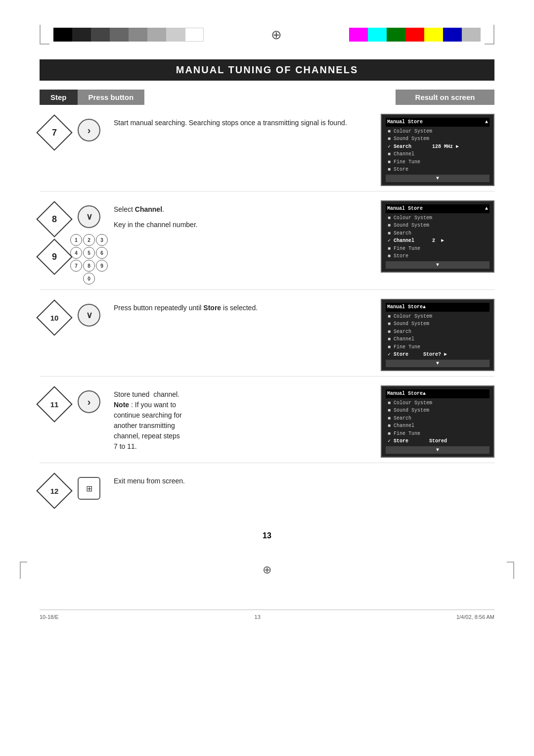 This screenshot has width=534, height=756. What do you see at coordinates (54, 318) in the screenshot?
I see `step-label-10: 10` at bounding box center [54, 318].